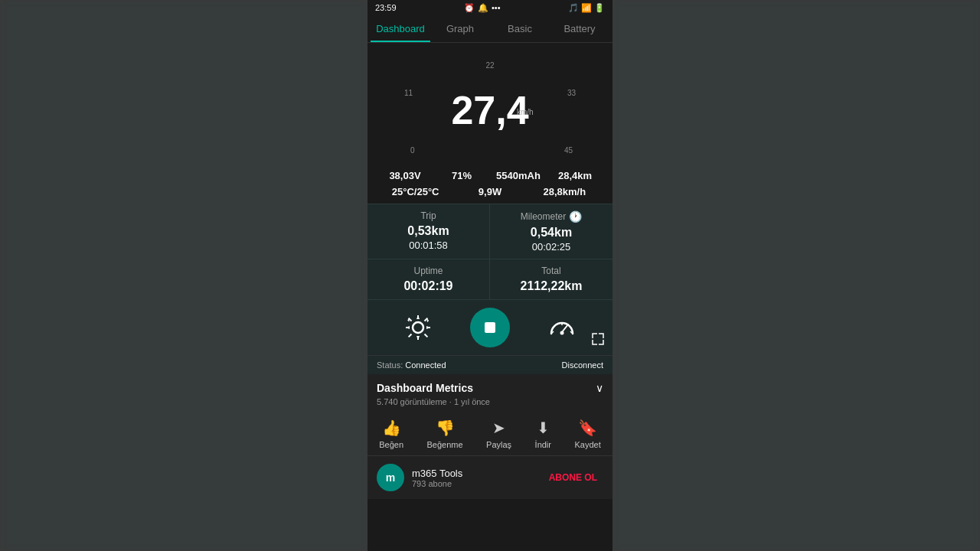  What do you see at coordinates (425, 388) in the screenshot?
I see `yt-video-title: Dashboard Metrics` at bounding box center [425, 388].